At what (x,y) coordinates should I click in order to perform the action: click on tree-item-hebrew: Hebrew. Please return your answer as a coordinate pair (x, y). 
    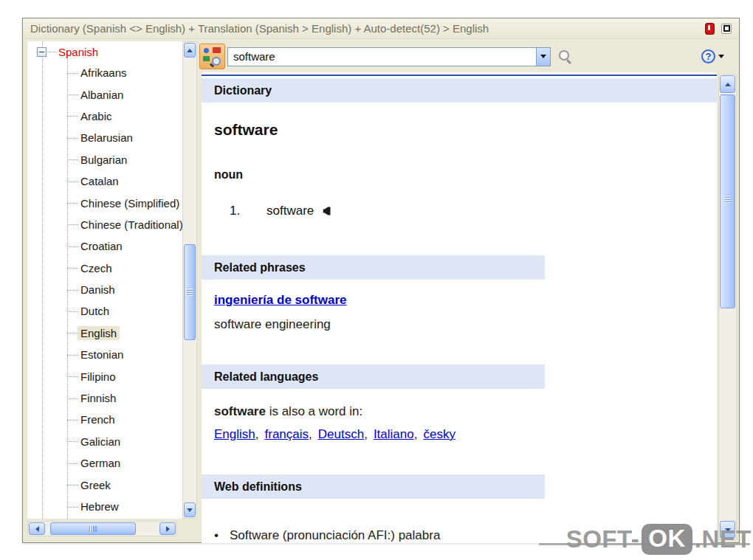
    Looking at the image, I should click on (105, 506).